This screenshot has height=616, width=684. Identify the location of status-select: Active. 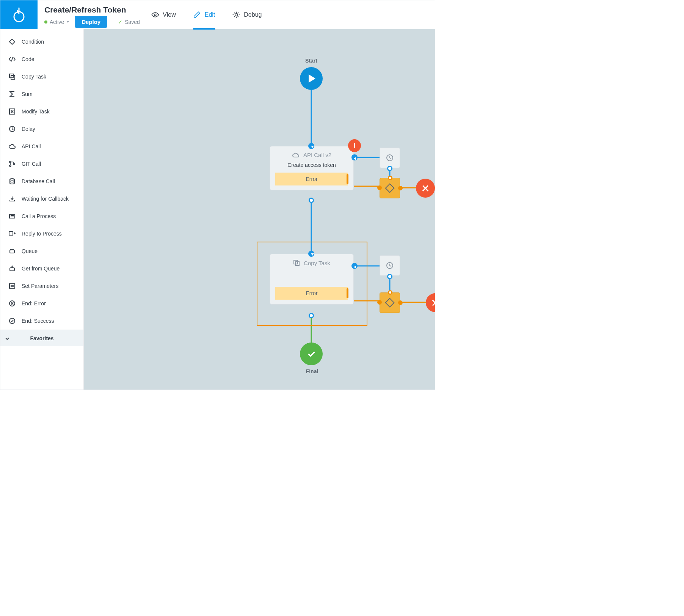
(57, 22).